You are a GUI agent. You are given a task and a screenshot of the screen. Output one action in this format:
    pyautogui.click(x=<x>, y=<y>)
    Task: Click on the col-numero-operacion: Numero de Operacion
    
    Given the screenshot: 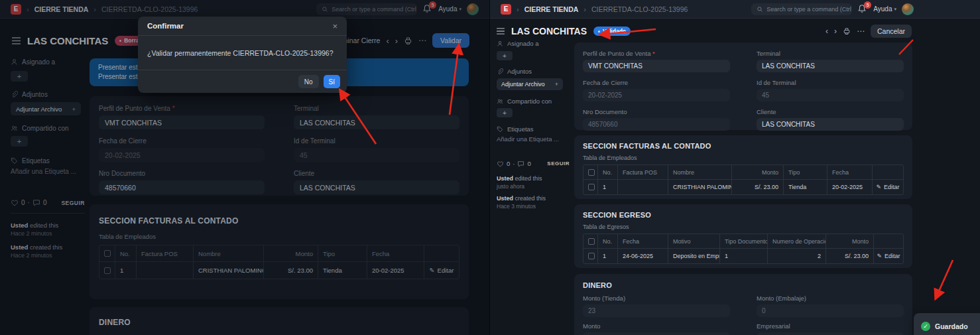 What is the action you would take?
    pyautogui.click(x=797, y=241)
    